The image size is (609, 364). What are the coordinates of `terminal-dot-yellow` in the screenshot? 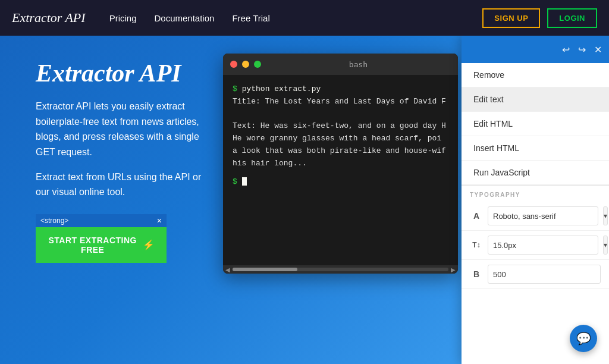 It's located at (246, 64).